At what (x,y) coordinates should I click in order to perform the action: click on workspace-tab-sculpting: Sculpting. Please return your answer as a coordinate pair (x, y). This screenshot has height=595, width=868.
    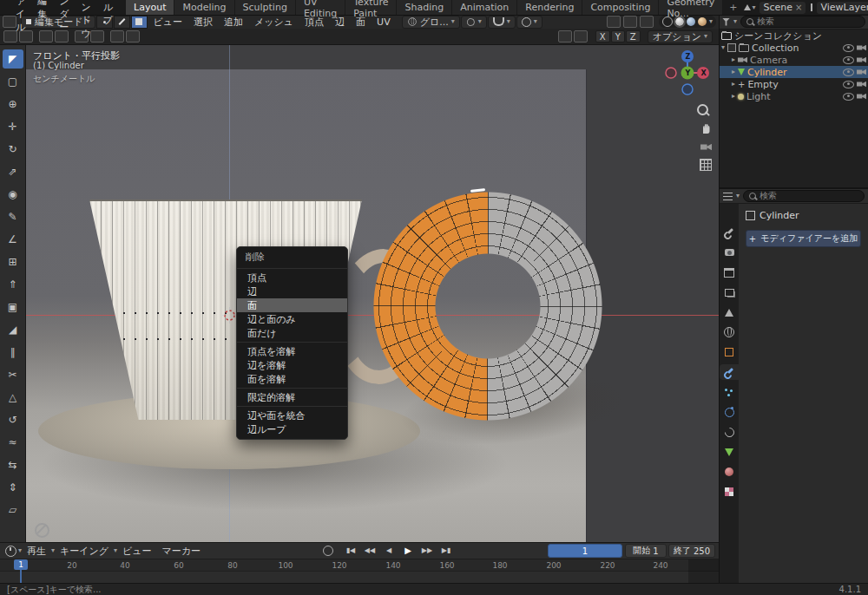
    Looking at the image, I should click on (266, 7).